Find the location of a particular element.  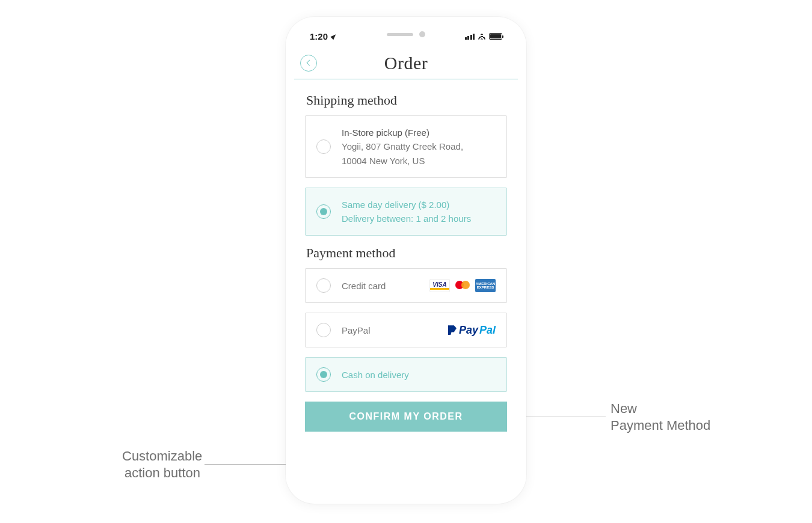

phone-camera is located at coordinates (422, 34).